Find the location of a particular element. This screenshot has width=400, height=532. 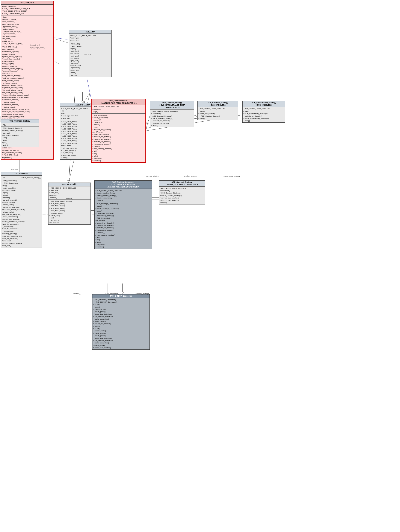

ace-strategy-connector-item: # connect_svc_handler() is located at coordinates (123, 225).